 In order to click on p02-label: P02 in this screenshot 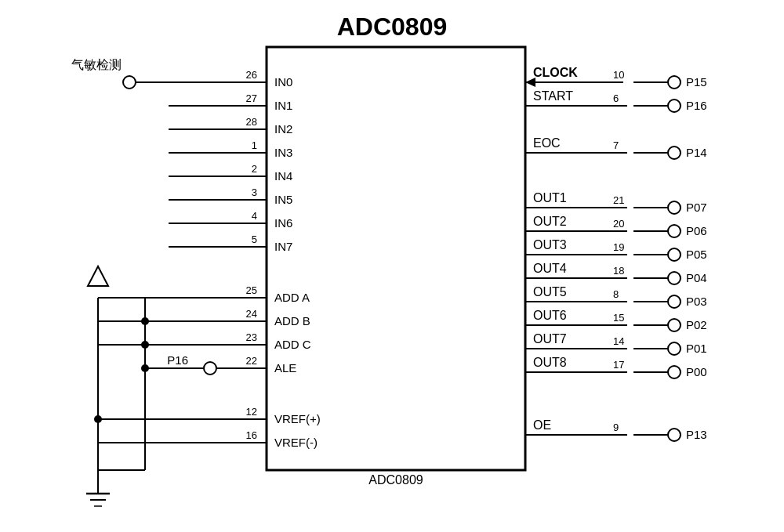, I will do `click(696, 324)`.